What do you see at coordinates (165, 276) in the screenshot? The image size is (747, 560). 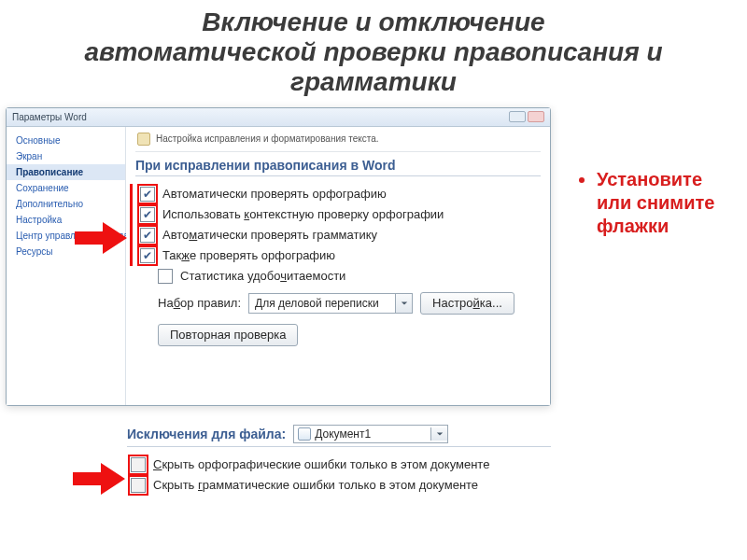 I see `checkbox-readability` at bounding box center [165, 276].